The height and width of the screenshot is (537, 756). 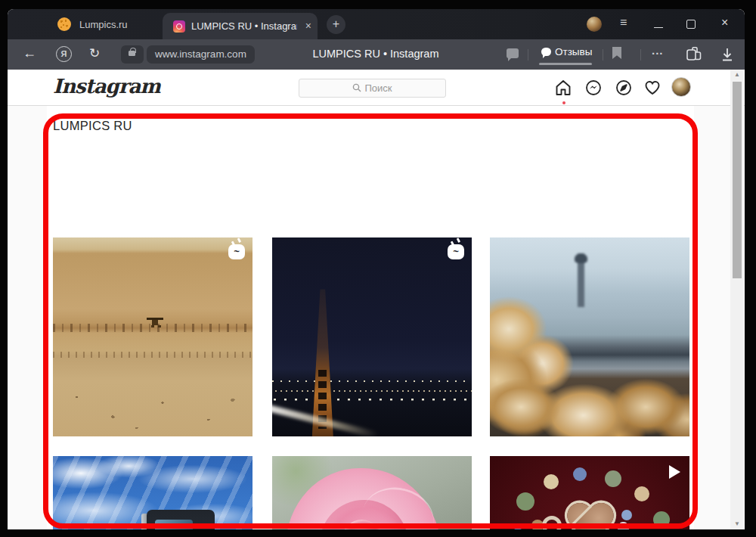 I want to click on page-title: LUMPICS RU • Instagram, so click(x=376, y=54).